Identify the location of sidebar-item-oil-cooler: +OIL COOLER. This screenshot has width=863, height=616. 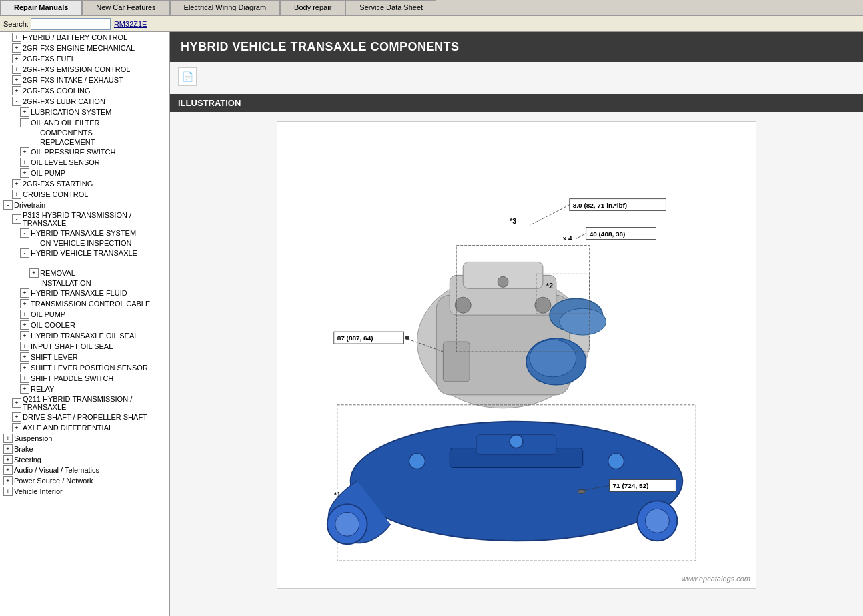
(85, 325).